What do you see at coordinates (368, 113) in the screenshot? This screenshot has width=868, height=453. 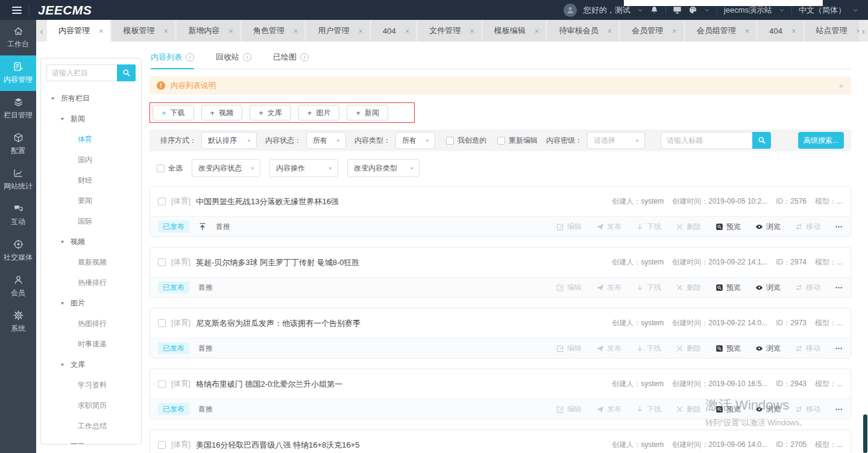 I see `add-button: +新闻` at bounding box center [368, 113].